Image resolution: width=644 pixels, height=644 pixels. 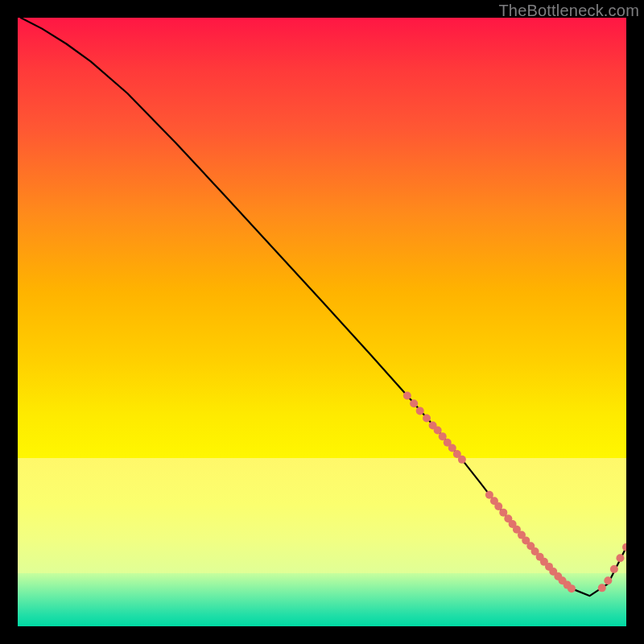 I want to click on dot-trough-dots, so click(x=572, y=588).